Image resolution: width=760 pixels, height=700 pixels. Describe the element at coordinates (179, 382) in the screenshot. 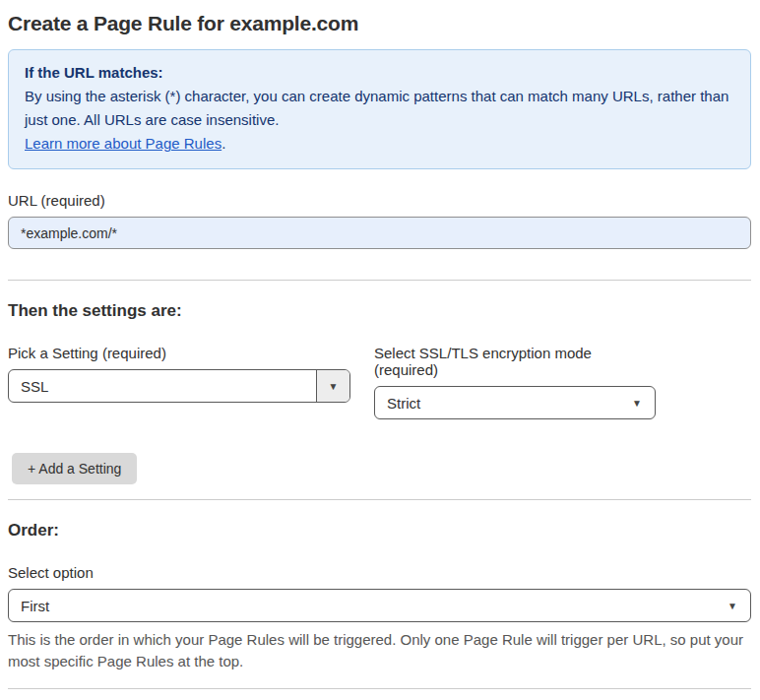

I see `setting-picker-field: Pick a Setting (required) SSL ▼` at that location.